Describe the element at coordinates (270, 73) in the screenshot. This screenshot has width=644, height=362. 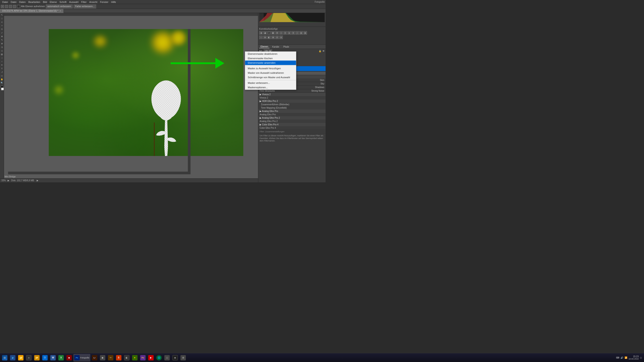
I see `ctx-subtract-from-selection: Maske von Auswahl subtrahieren` at that location.